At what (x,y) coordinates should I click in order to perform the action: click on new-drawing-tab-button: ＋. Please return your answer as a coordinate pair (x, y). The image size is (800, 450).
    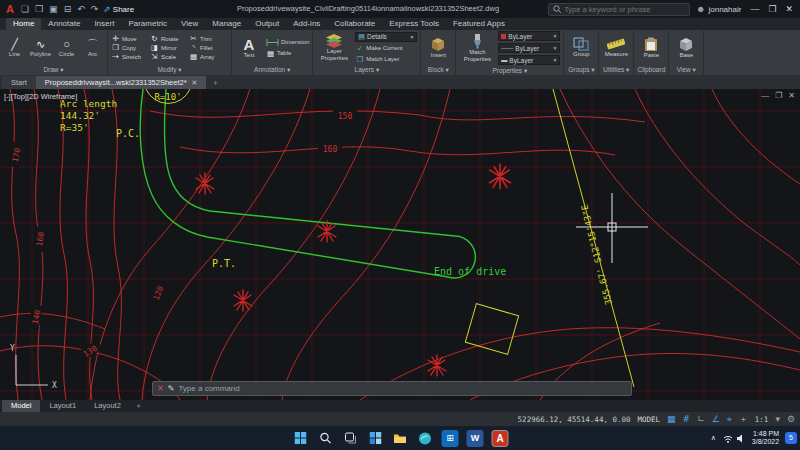
    Looking at the image, I should click on (215, 82).